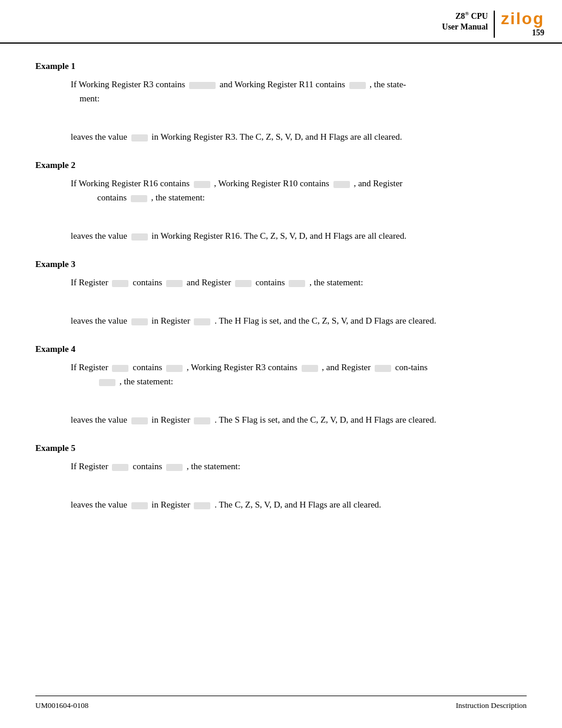 This screenshot has width=562, height=728. I want to click on example-3-result: leaves the value in Register . The H Fla…, so click(299, 321).